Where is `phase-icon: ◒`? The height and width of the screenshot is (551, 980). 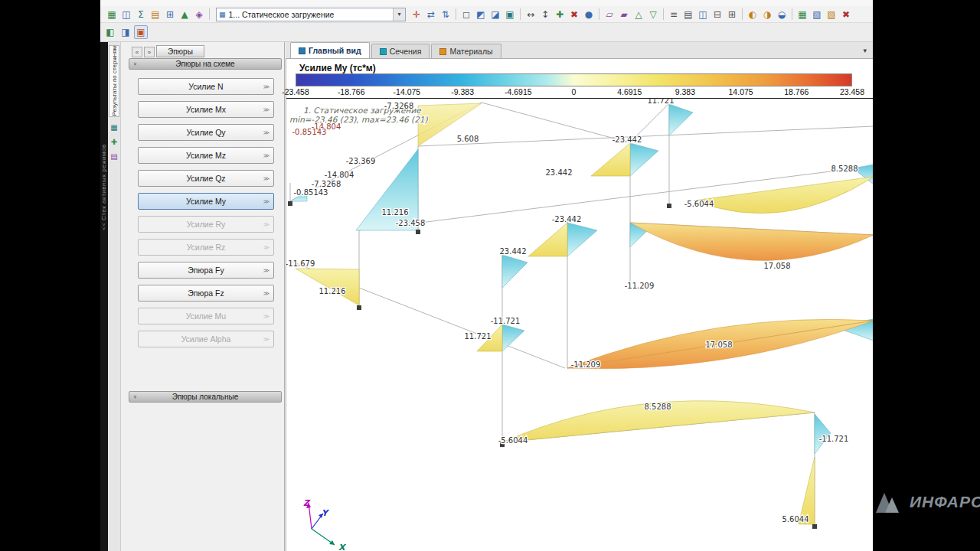
phase-icon: ◒ is located at coordinates (782, 15).